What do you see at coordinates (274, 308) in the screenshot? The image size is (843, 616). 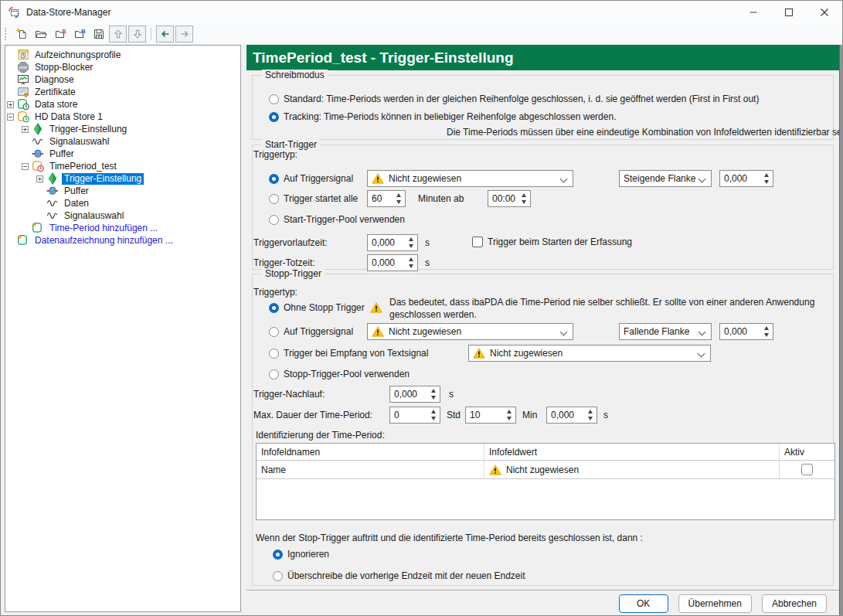 I see `radio-stop-none` at bounding box center [274, 308].